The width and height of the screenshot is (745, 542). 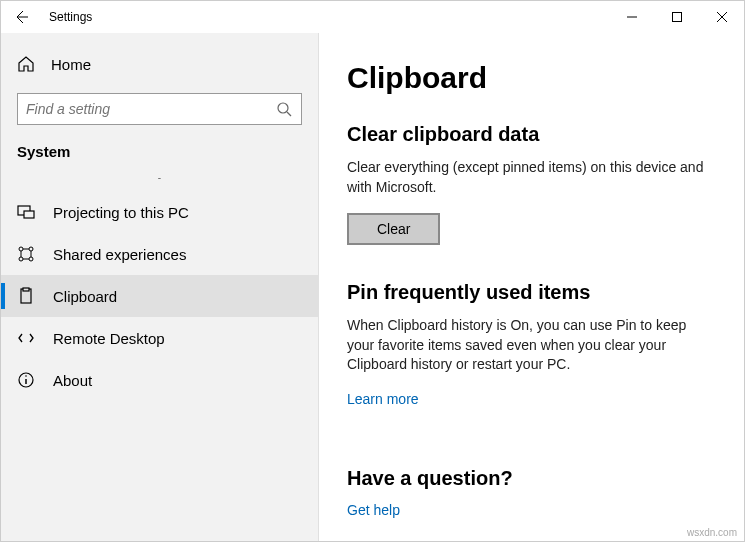 What do you see at coordinates (532, 478) in the screenshot?
I see `question-title: Have a question?` at bounding box center [532, 478].